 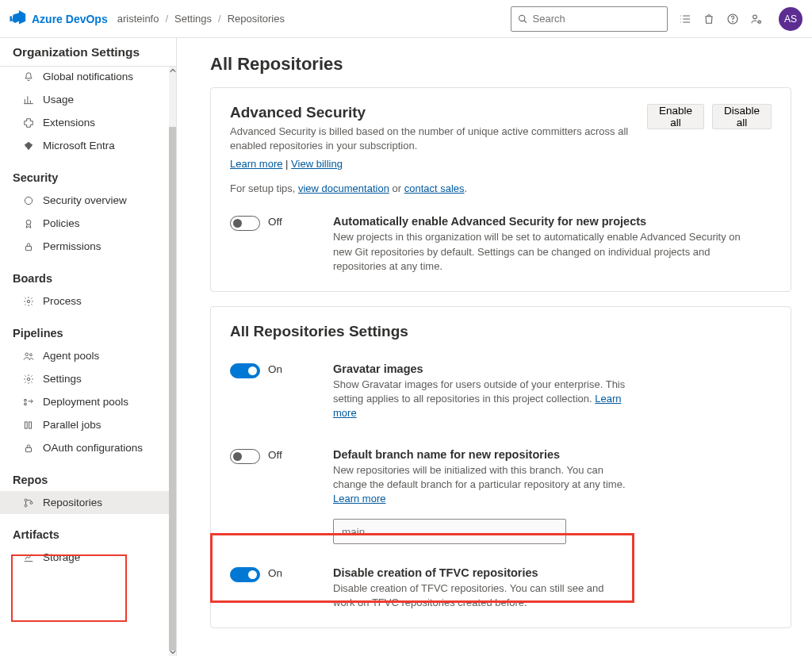 I want to click on search-input, so click(x=596, y=19).